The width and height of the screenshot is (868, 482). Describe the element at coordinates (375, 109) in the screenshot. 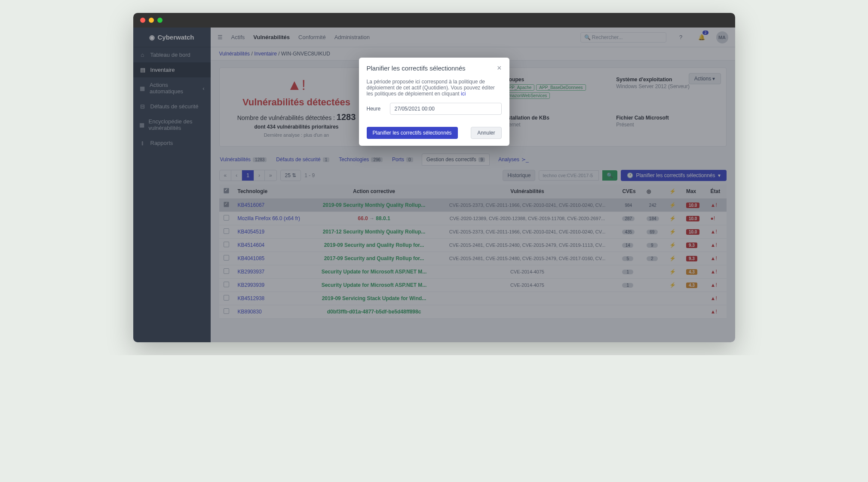

I see `time-label: Heure` at that location.